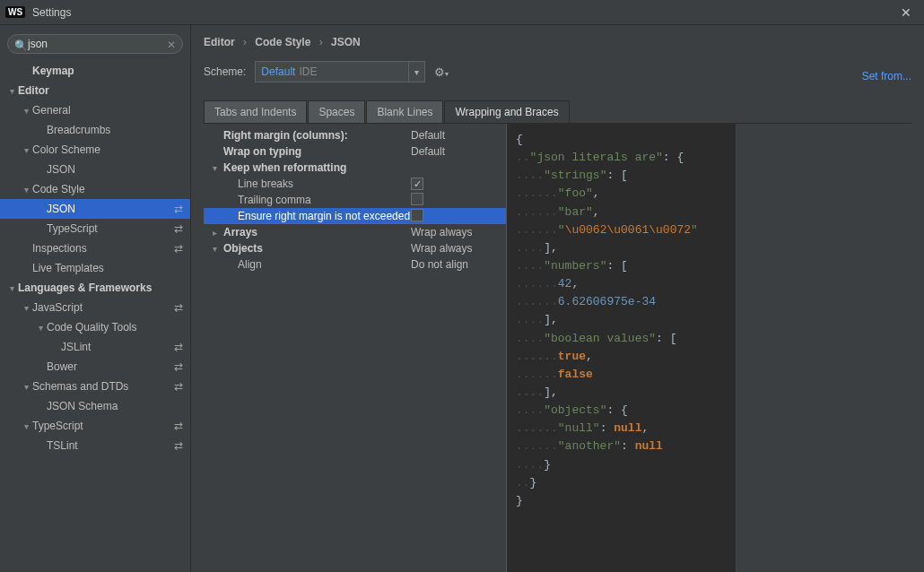 The width and height of the screenshot is (924, 572). Describe the element at coordinates (318, 152) in the screenshot. I see `option-label: Wrap on typing` at that location.